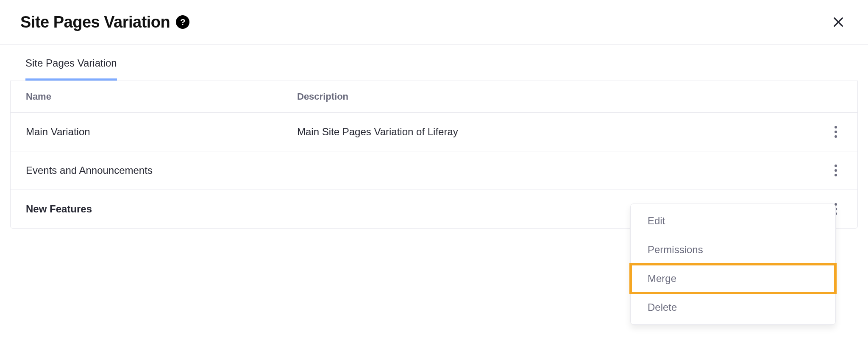 The height and width of the screenshot is (346, 868). What do you see at coordinates (434, 22) in the screenshot?
I see `page-header: Site Pages Variation ?` at bounding box center [434, 22].